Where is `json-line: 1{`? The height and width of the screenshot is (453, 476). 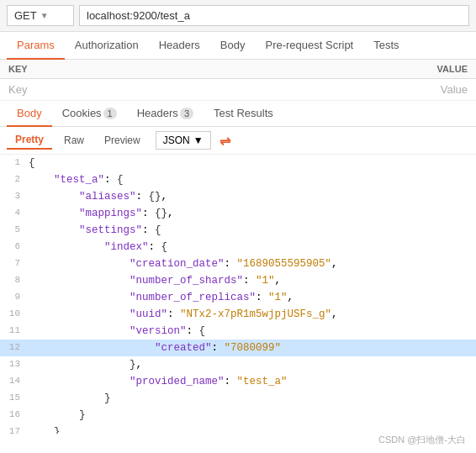 json-line: 1{ is located at coordinates (238, 163).